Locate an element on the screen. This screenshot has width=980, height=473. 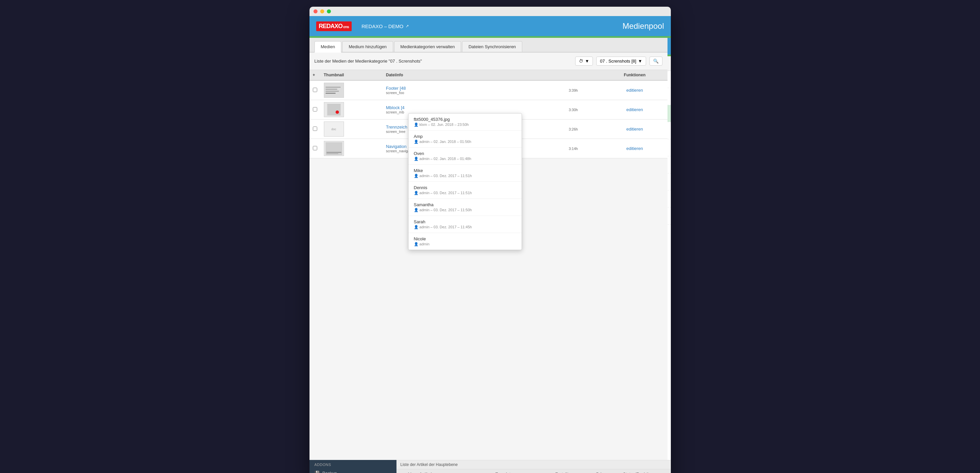
table-header-row: + Thumbnail Dateiinfo Funktionen is located at coordinates (488, 75).